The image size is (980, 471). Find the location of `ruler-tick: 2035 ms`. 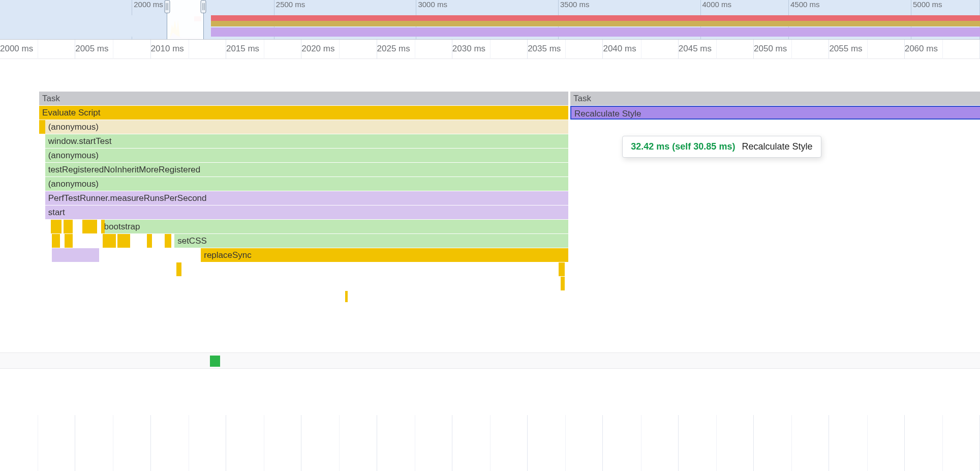

ruler-tick: 2035 ms is located at coordinates (544, 49).